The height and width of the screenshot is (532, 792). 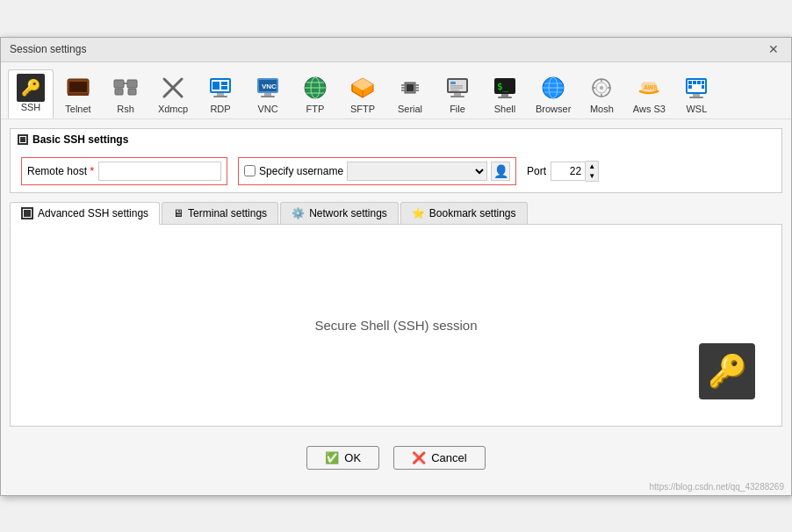 I want to click on advanced-ssh-icon, so click(x=27, y=213).